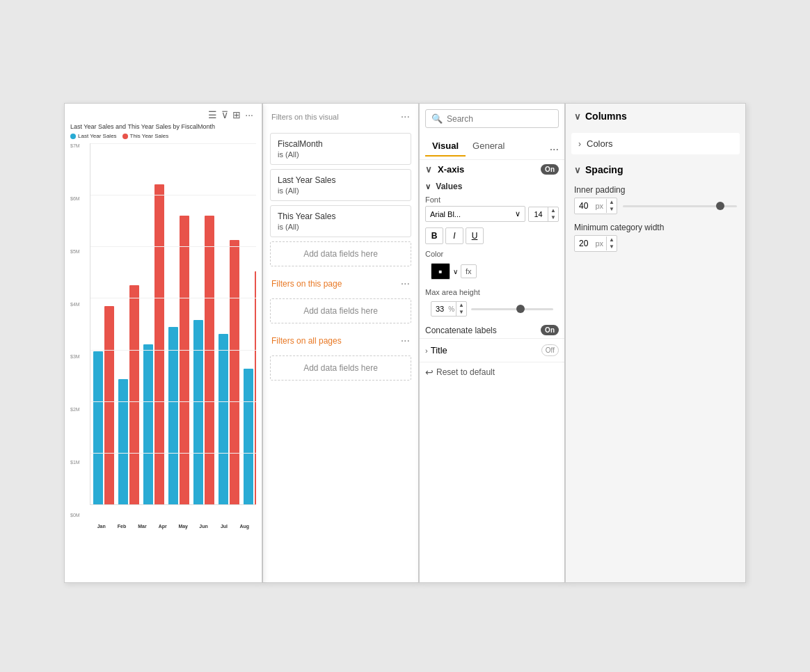  What do you see at coordinates (606, 116) in the screenshot?
I see `columns-label: Columns` at bounding box center [606, 116].